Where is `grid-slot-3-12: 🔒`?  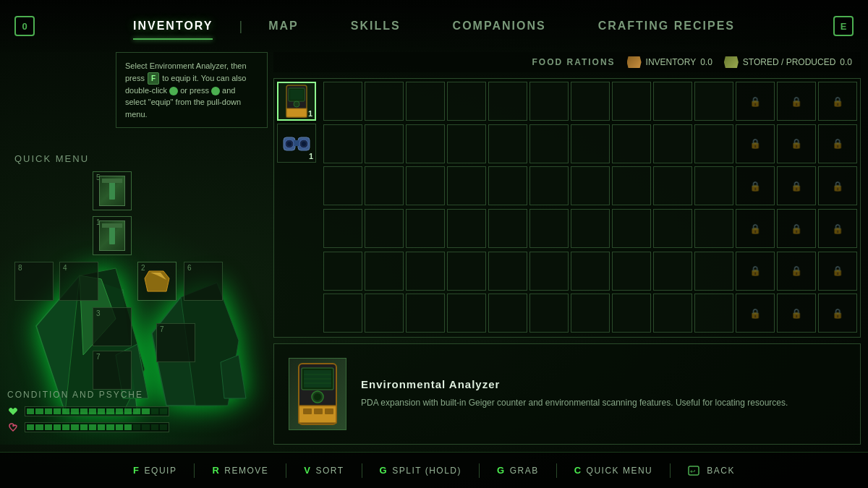
grid-slot-3-12: 🔒 is located at coordinates (838, 228).